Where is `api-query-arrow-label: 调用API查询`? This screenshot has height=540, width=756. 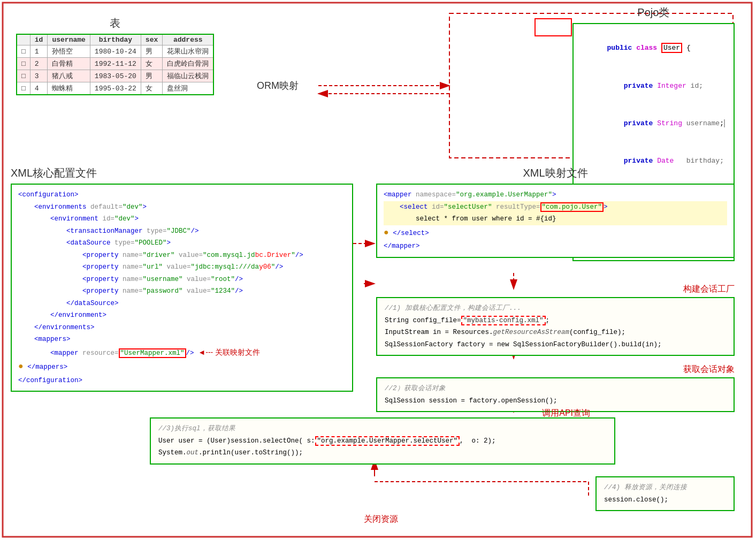 api-query-arrow-label: 调用API查询 is located at coordinates (566, 413).